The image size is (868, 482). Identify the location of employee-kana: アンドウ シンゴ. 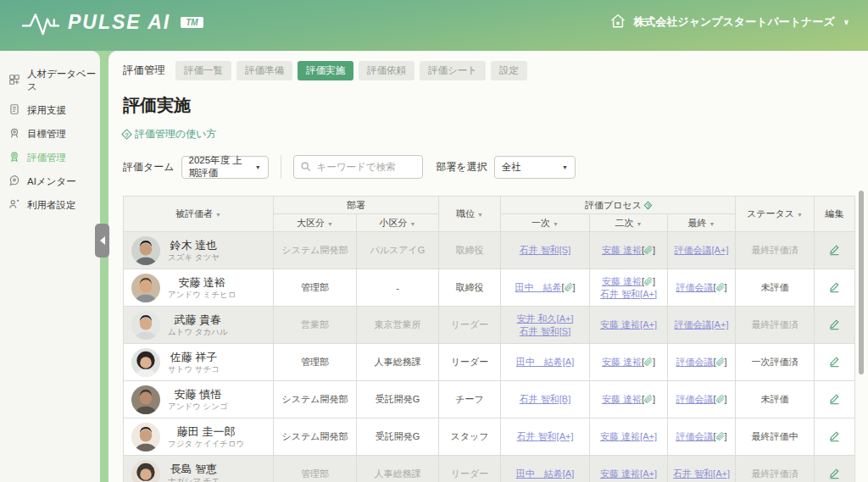
(198, 407).